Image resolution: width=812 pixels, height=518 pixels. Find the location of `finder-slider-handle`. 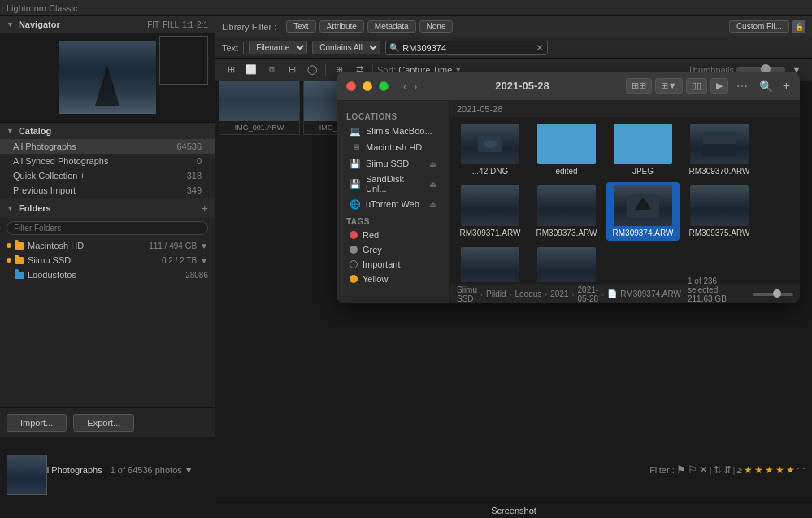

finder-slider-handle is located at coordinates (777, 294).